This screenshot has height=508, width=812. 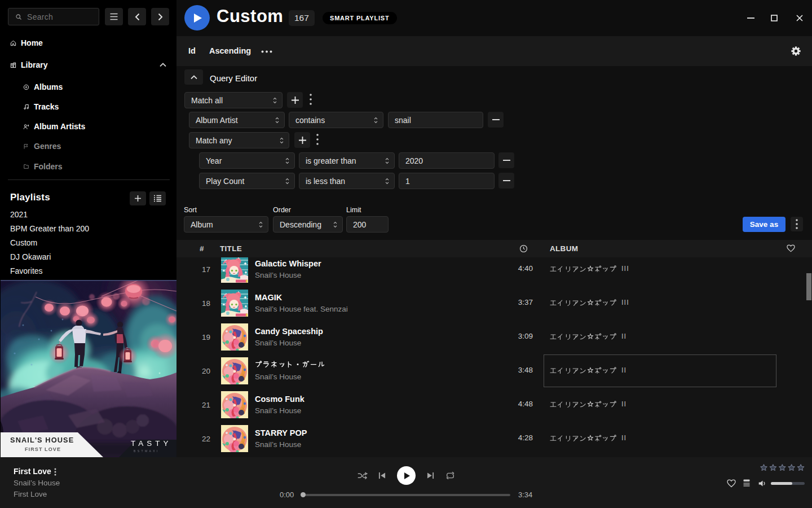 What do you see at coordinates (43, 449) in the screenshot?
I see `svg-text: FIRST LOVE` at bounding box center [43, 449].